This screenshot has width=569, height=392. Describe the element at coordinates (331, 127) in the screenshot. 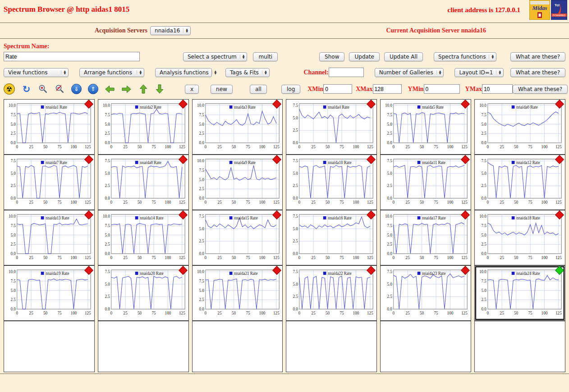

I see `spectrum-chart-4: 02550751001250.02.55.07.5nnaida4 Rate` at that location.